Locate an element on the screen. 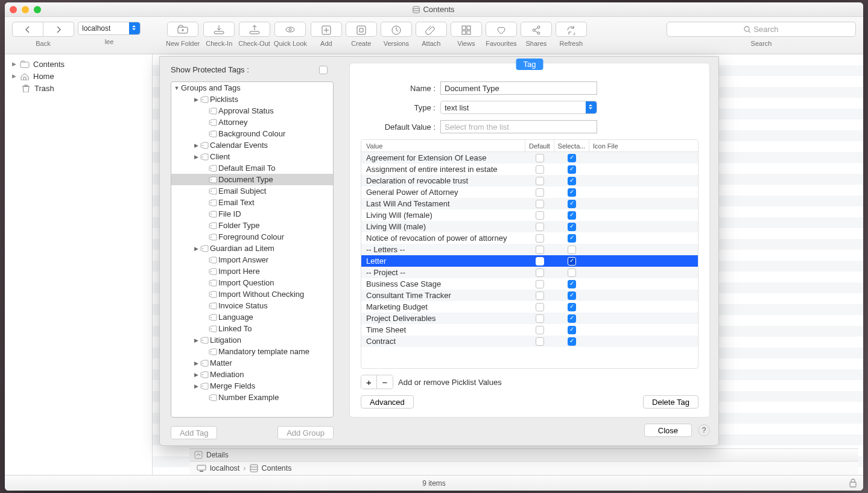 The image size is (868, 493). add-group-button: Add Group is located at coordinates (305, 433).